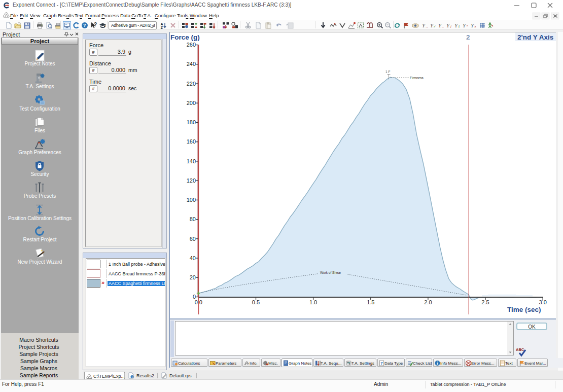  Describe the element at coordinates (331, 273) in the screenshot. I see `svg-text: Work of Shear` at that location.